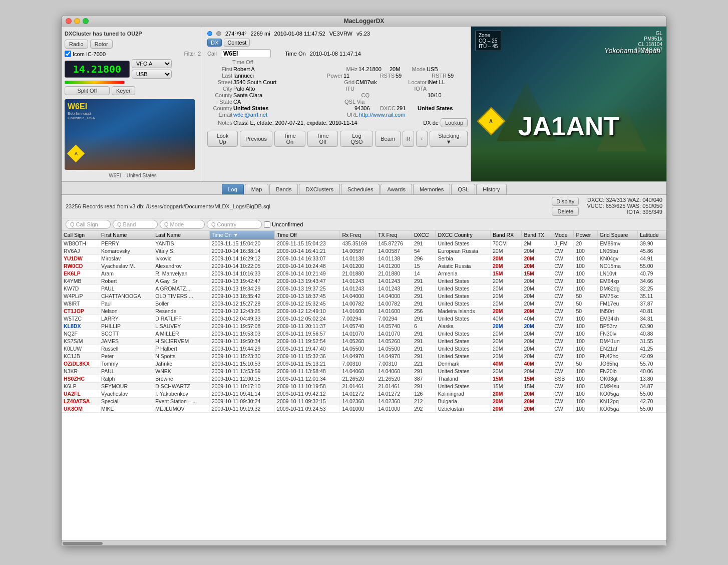 The image size is (728, 565). I want to click on table-row: UK8OMMIKEMEJLUMOV2009-10-11 09:19:322009…, so click(364, 409).